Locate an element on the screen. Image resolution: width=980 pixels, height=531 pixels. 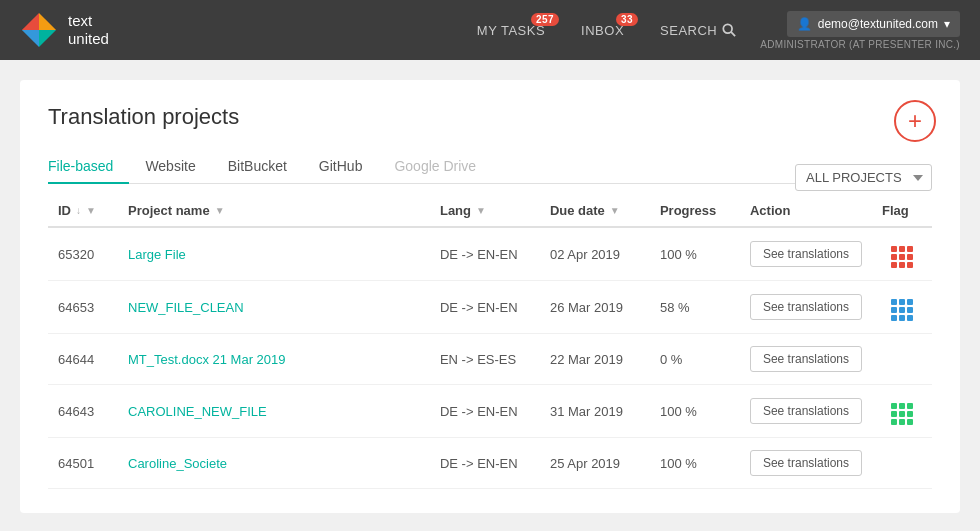
my-tasks-badge: 257 is located at coordinates (545, 20).